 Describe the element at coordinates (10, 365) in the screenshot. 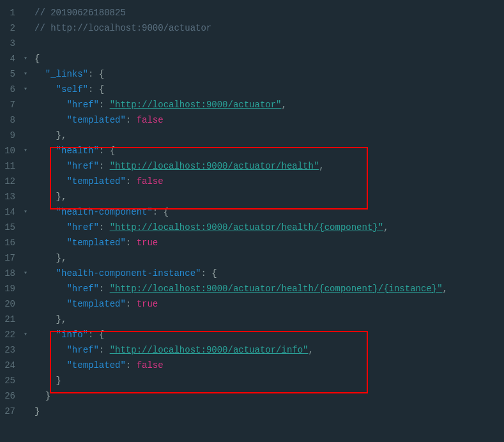

I see `line-number: 24` at that location.